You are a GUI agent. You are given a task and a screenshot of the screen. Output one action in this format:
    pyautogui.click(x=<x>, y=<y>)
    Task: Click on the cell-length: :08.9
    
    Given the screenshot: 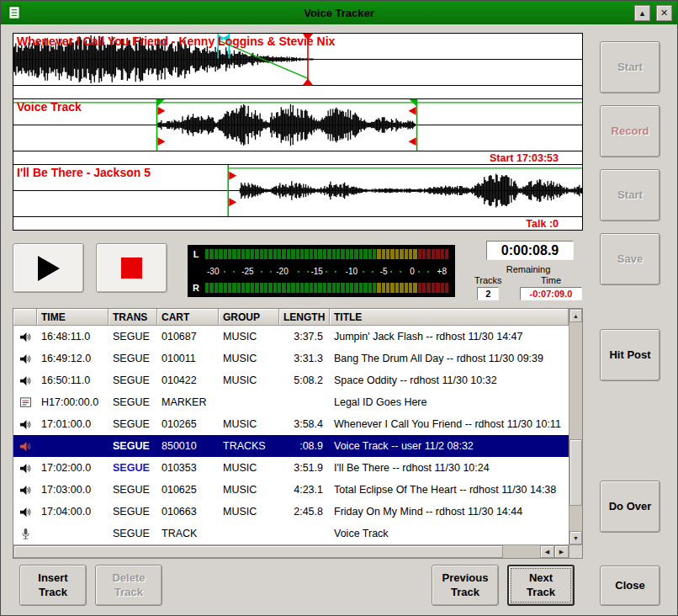 What is the action you would take?
    pyautogui.click(x=305, y=446)
    